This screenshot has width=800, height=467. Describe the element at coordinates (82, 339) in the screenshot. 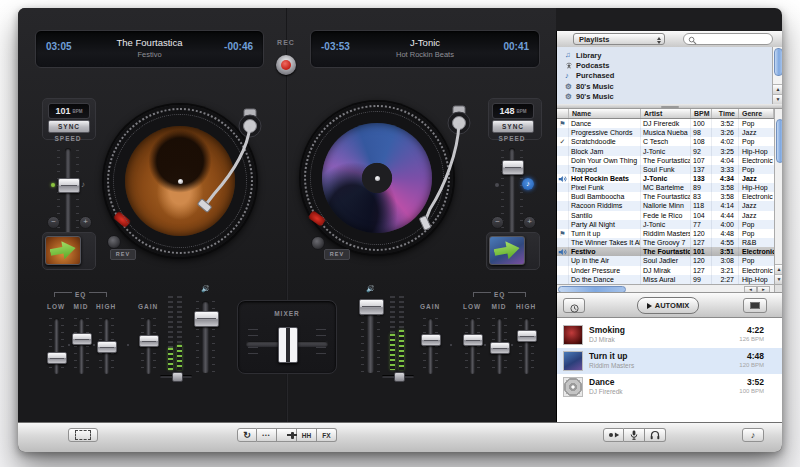

I see `deck-a-eq-mid-handle` at that location.